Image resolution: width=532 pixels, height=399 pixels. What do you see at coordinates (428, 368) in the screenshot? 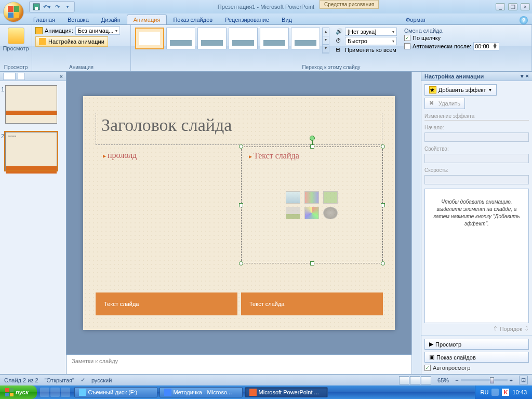
I see `autopreview-checkbox: ✓` at bounding box center [428, 368].